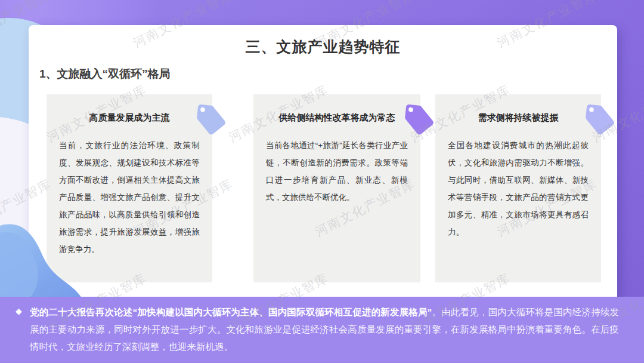 The height and width of the screenshot is (363, 644). Describe the element at coordinates (337, 118) in the screenshot. I see `info-card-title: 供给侧结构性改革将成为常态` at that location.